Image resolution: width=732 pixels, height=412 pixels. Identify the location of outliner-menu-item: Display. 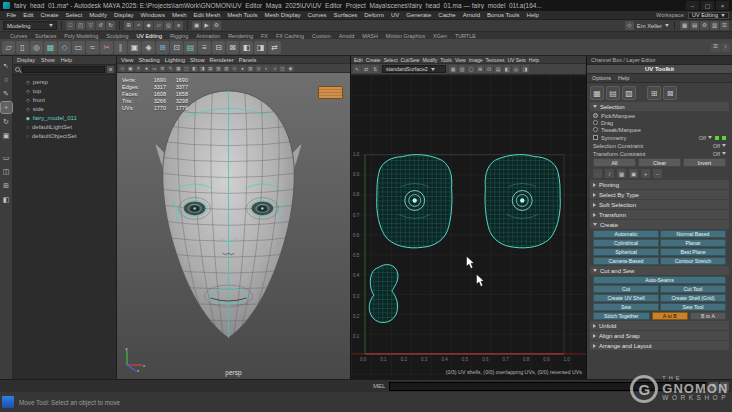
(26, 60).